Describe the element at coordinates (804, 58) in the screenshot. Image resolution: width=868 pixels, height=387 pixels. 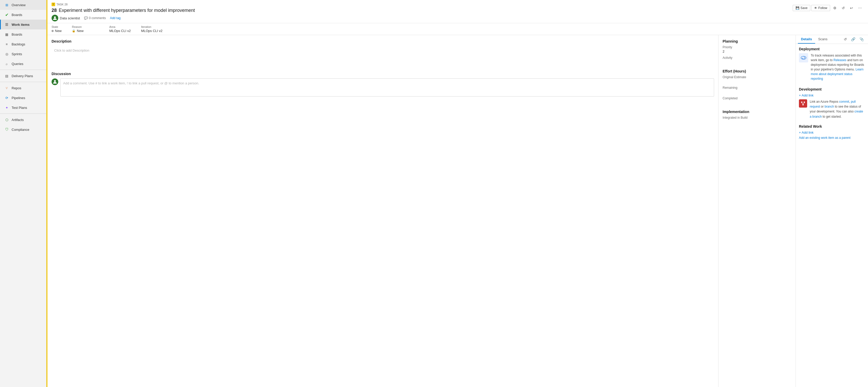
I see `deployment-icon` at that location.